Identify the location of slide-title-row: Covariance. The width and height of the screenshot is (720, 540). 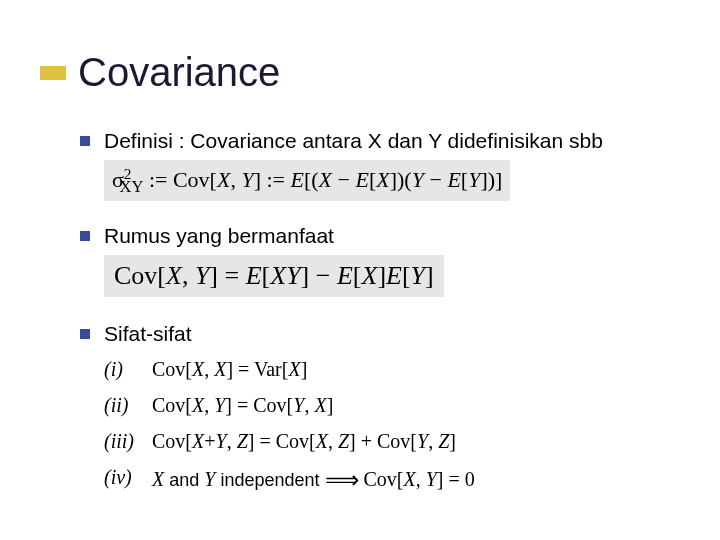
(160, 72).